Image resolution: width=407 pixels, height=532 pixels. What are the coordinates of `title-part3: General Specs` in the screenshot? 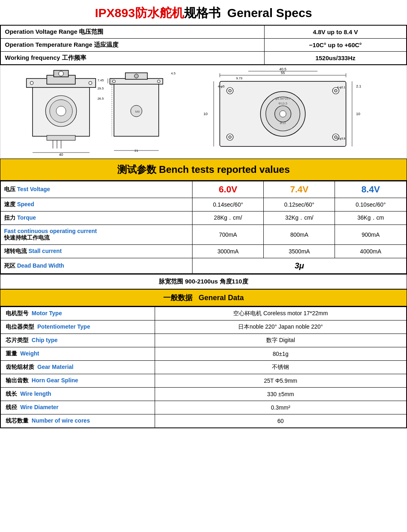 It's located at (269, 13).